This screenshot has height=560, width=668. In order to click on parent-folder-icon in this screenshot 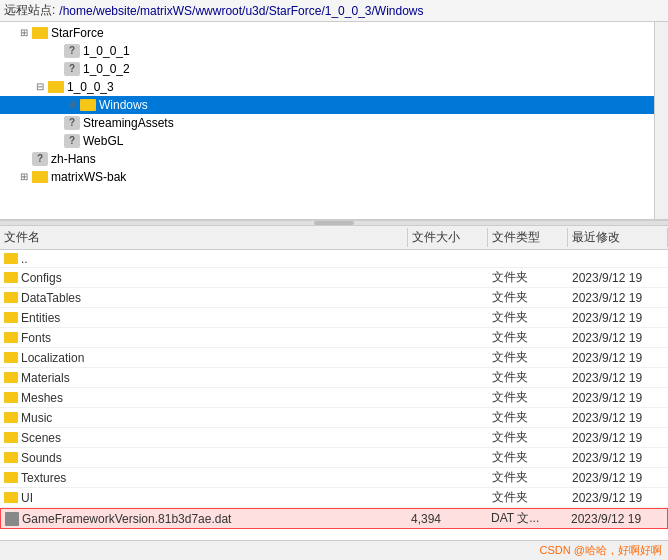, I will do `click(11, 258)`.